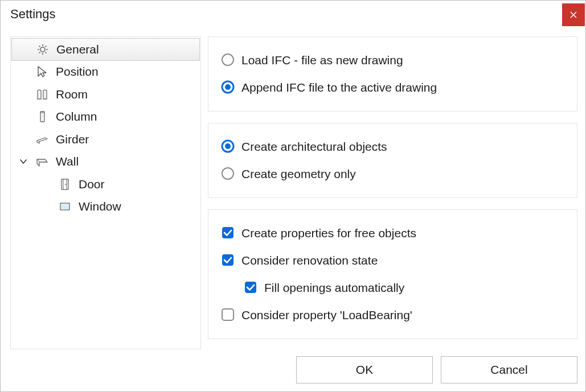 This screenshot has height=392, width=586. Describe the element at coordinates (310, 261) in the screenshot. I see `check-label: Consider renovation state` at that location.